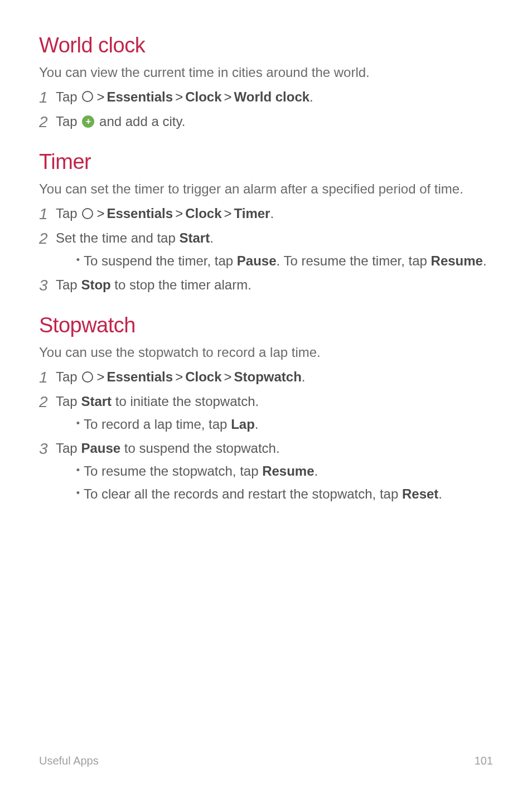  I want to click on step-body: Tap + and add a city., so click(274, 122).